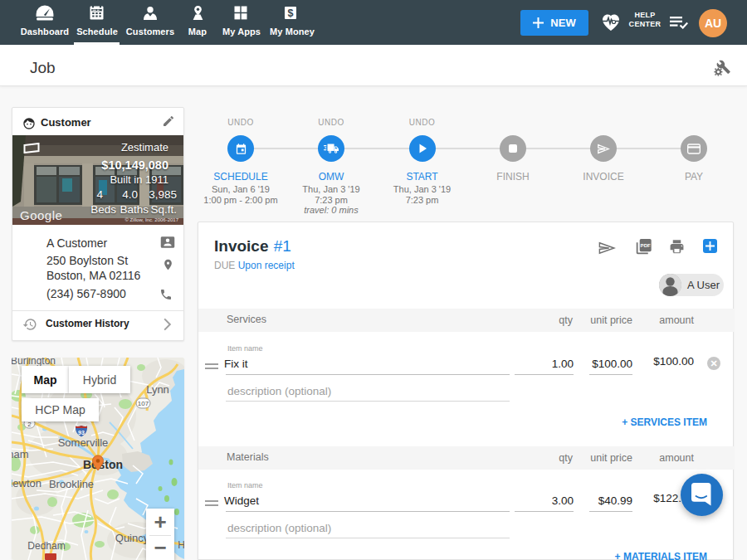  I want to click on svg-text: 107, so click(144, 403).